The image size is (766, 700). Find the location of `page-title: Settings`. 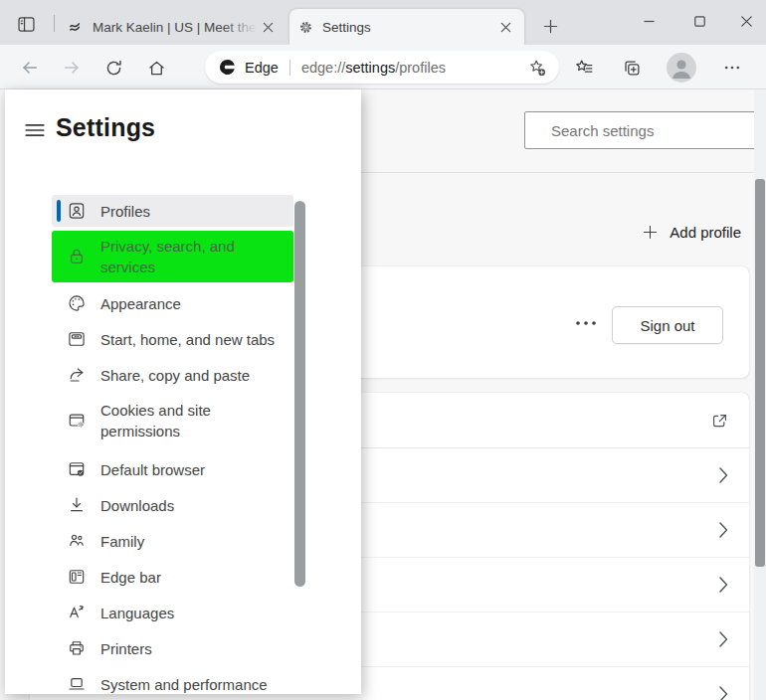

page-title: Settings is located at coordinates (105, 127).